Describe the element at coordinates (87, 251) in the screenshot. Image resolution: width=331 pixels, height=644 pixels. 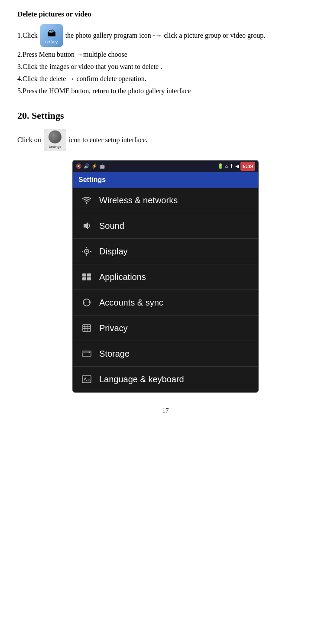
I see `display-icon` at that location.